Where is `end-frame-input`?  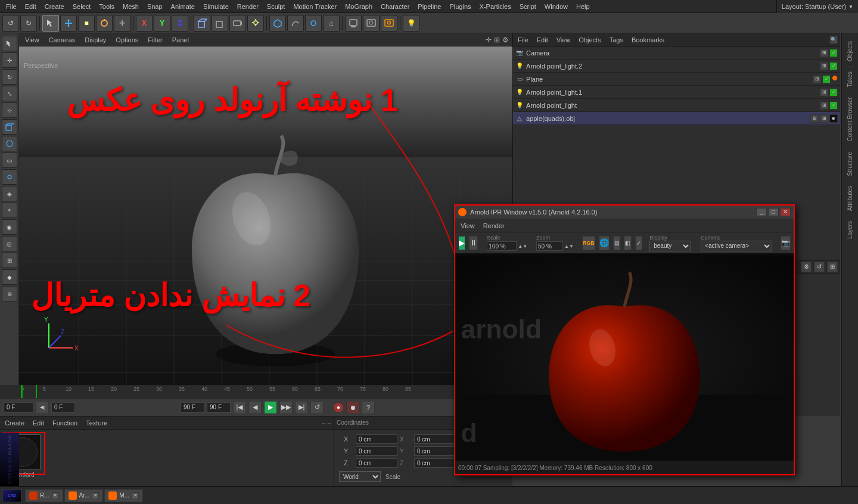
end-frame-input is located at coordinates (192, 407).